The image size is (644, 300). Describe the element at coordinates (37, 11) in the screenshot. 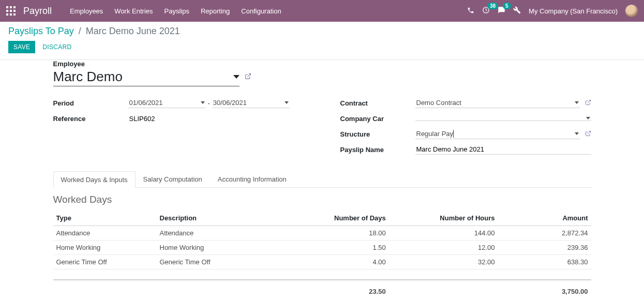

I see `app-brand: Payroll` at that location.